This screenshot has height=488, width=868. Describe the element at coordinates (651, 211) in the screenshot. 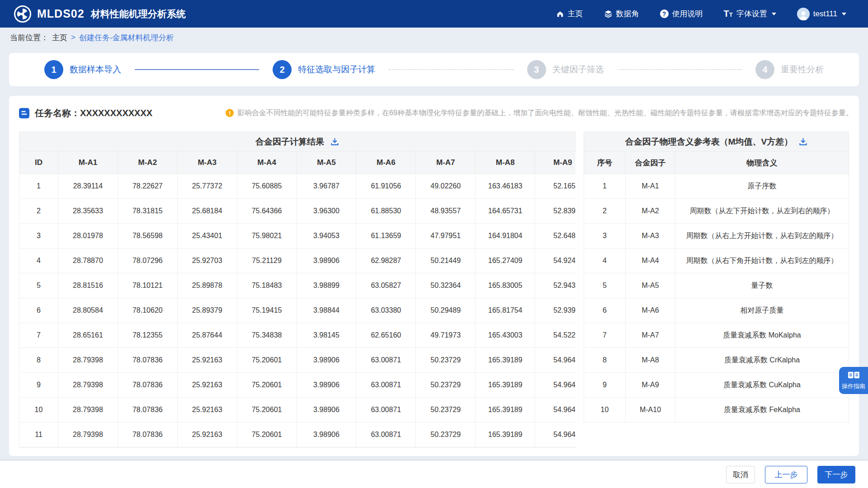

I see `table-cell: M-A2` at that location.